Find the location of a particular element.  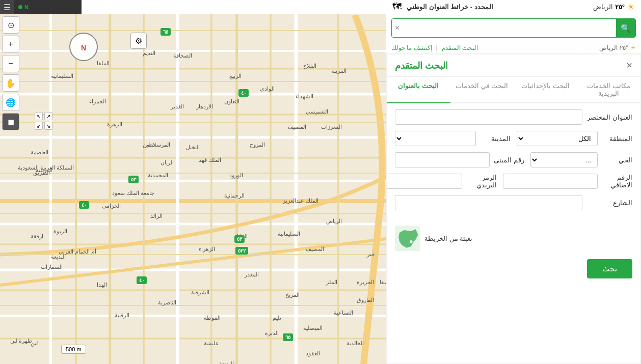

expand-topright-button: ↗ is located at coordinates (48, 116).